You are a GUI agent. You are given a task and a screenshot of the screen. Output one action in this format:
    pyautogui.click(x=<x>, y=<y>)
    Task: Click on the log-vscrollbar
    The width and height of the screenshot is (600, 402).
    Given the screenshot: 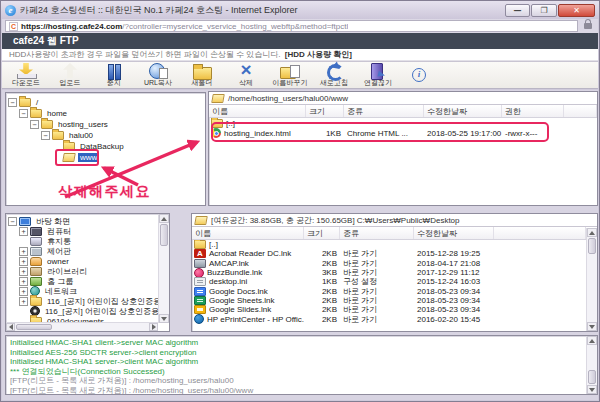 What is the action you would take?
    pyautogui.click(x=592, y=365)
    